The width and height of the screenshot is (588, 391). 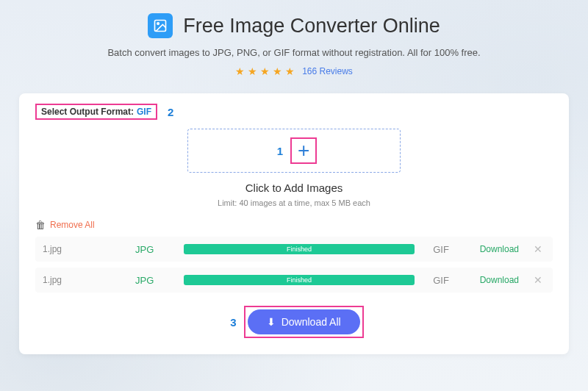 What do you see at coordinates (312, 26) in the screenshot?
I see `page-title: Free Image Converter Online` at bounding box center [312, 26].